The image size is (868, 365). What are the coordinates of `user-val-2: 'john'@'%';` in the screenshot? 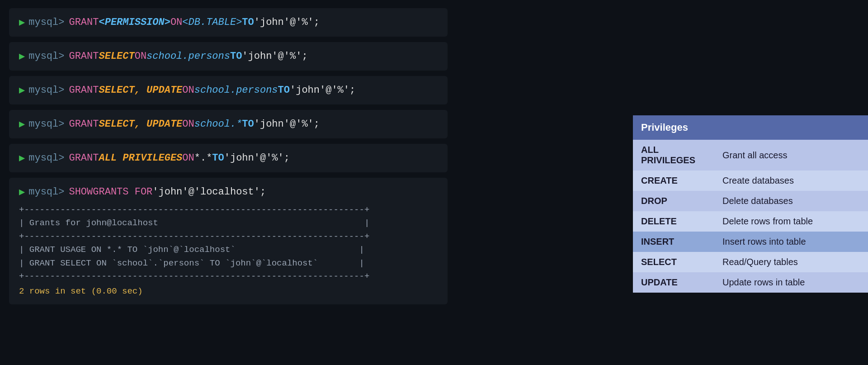 It's located at (275, 56).